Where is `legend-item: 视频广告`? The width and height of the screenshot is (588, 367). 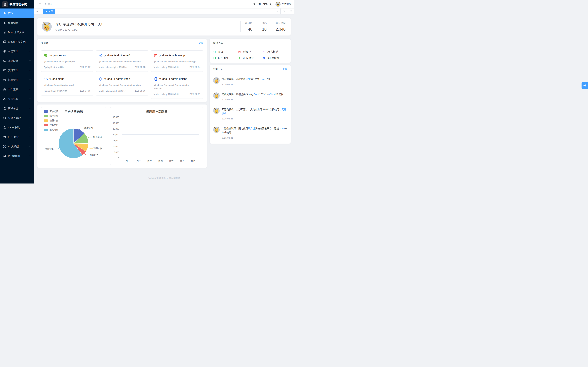
legend-item: 视频广告 is located at coordinates (51, 125).